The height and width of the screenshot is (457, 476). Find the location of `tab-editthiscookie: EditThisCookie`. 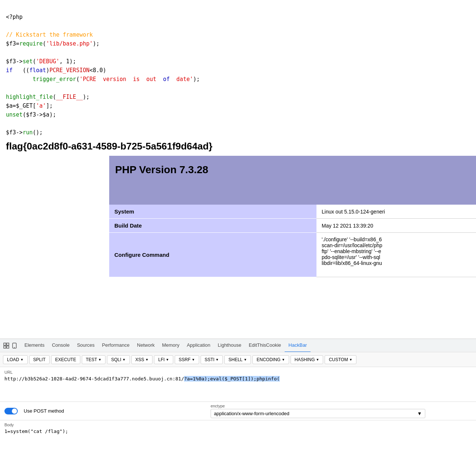

tab-editthiscookie: EditThisCookie is located at coordinates (265, 346).